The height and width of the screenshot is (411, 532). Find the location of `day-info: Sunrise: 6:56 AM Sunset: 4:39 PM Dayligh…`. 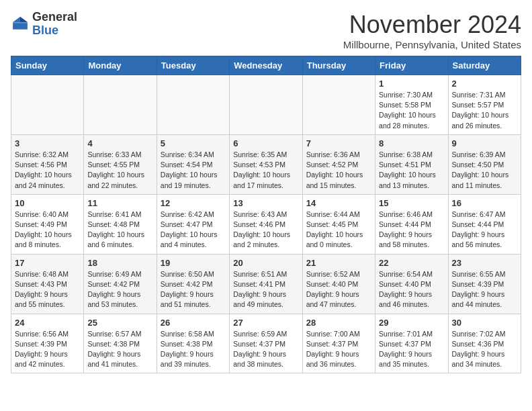

day-info: Sunrise: 6:56 AM Sunset: 4:39 PM Dayligh… is located at coordinates (47, 349).